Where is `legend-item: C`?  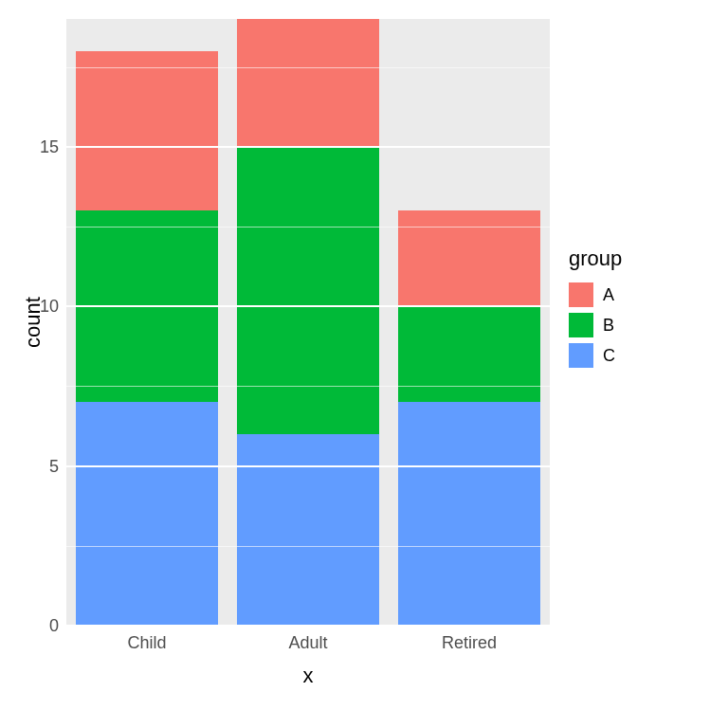 legend-item: C is located at coordinates (595, 355).